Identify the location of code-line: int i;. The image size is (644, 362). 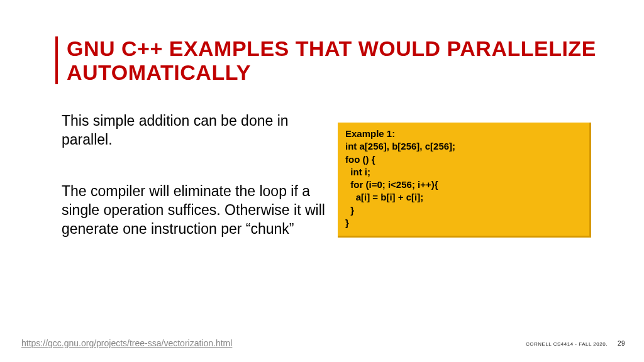
(464, 172).